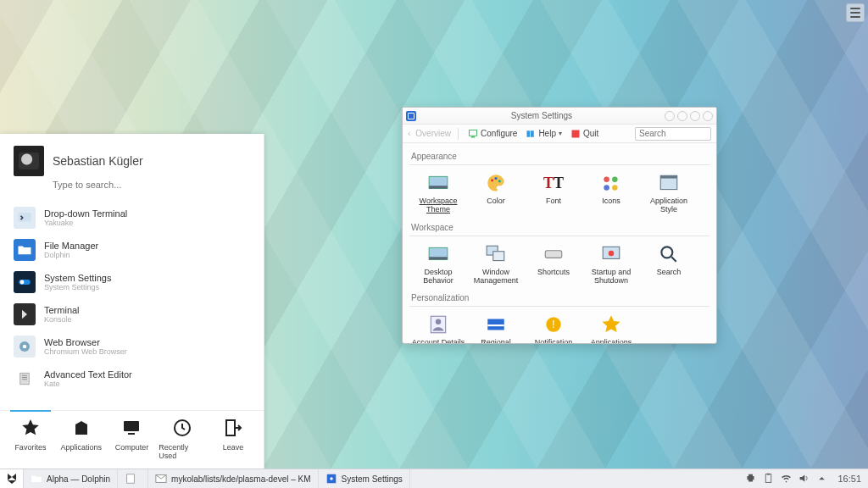 Image resolution: width=868 pixels, height=488 pixels. I want to click on favorite-item: System SettingsSystem Settings, so click(132, 282).